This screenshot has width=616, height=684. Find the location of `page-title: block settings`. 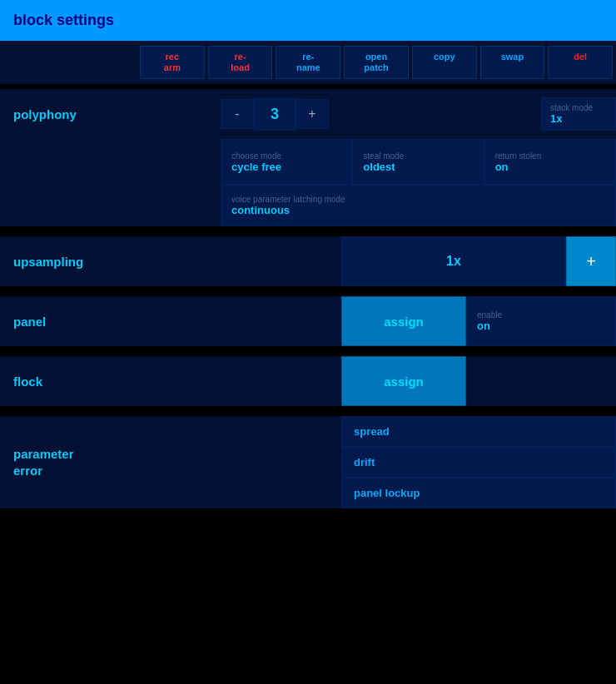

page-title: block settings is located at coordinates (63, 20).